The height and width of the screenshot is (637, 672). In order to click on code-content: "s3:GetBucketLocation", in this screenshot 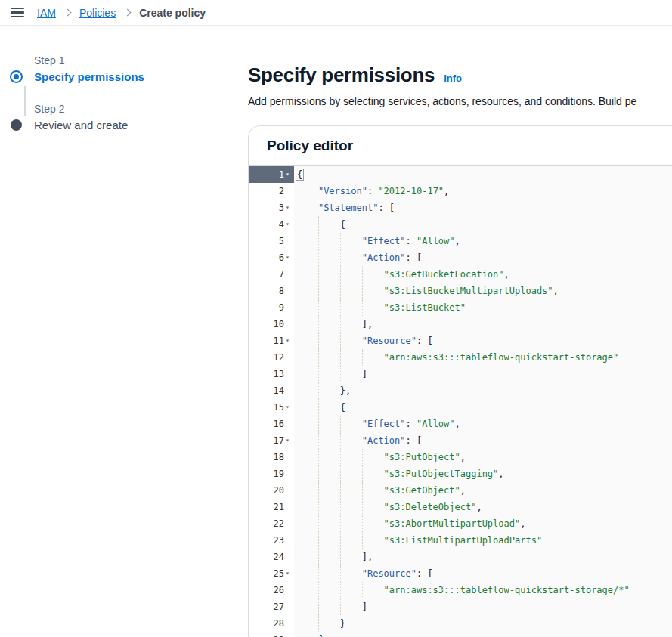, I will do `click(483, 274)`.